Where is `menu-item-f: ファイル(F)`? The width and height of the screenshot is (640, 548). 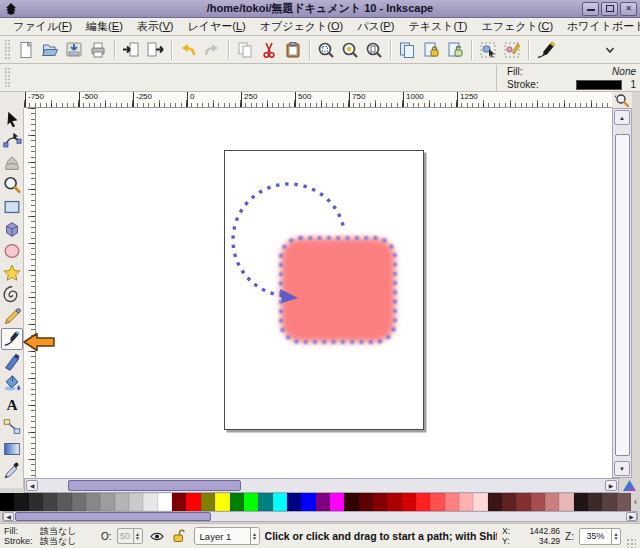 menu-item-f: ファイル(F) is located at coordinates (42, 26).